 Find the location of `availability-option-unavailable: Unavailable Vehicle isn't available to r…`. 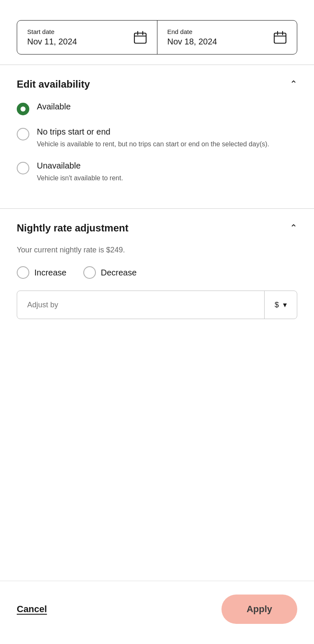

availability-option-unavailable: Unavailable Vehicle isn't available to r… is located at coordinates (157, 172).